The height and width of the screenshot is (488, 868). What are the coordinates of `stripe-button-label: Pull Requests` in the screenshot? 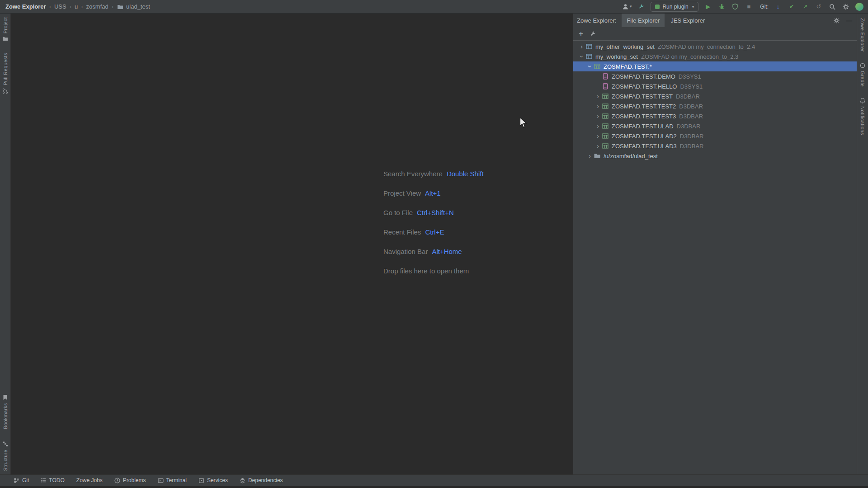 It's located at (5, 69).